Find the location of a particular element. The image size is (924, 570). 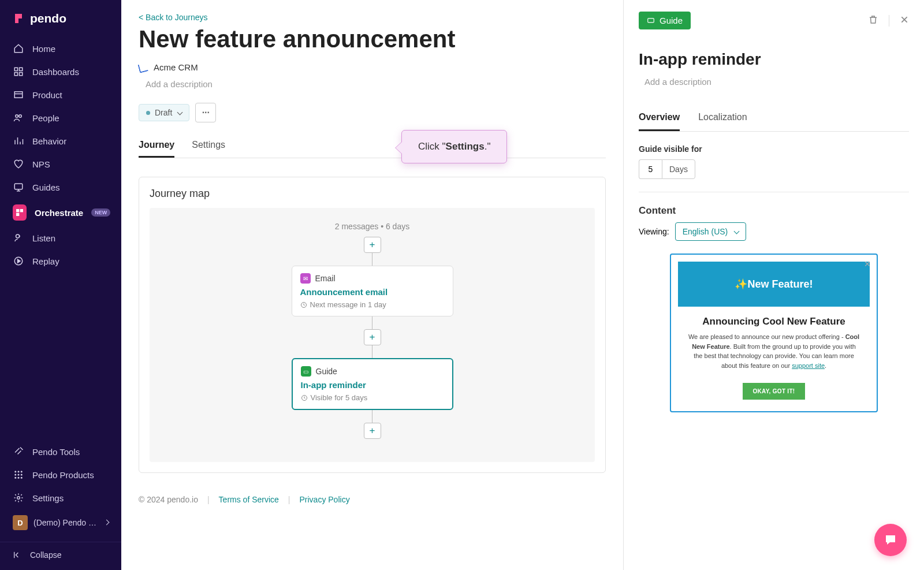

nav-dashboards: Dashboards is located at coordinates (61, 72).